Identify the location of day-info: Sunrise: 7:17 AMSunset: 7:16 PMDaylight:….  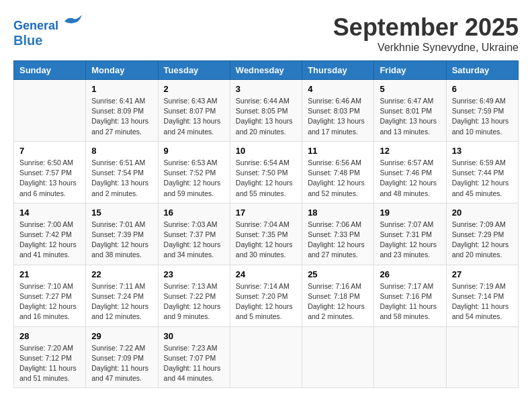
(410, 302).